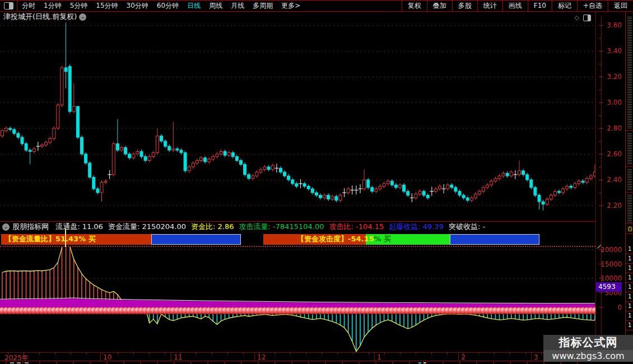 This screenshot has width=633, height=364. I want to click on toolbar-period-9: 多周期, so click(263, 6).